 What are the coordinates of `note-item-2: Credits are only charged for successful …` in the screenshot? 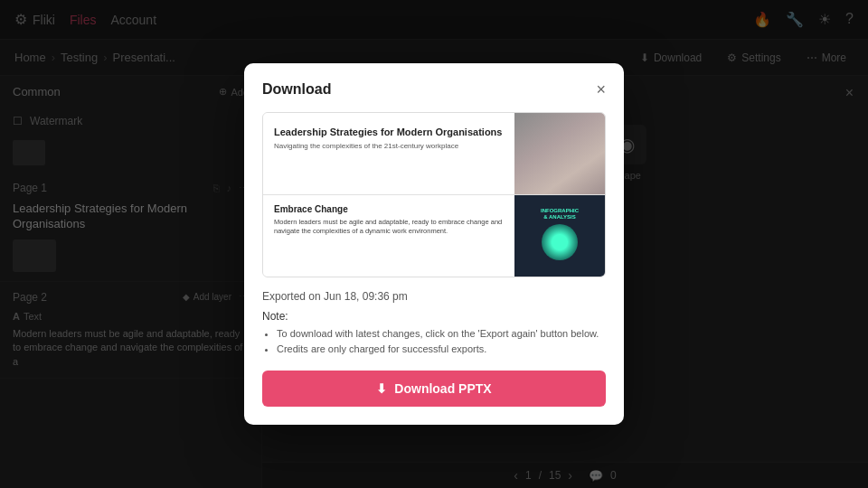 It's located at (441, 349).